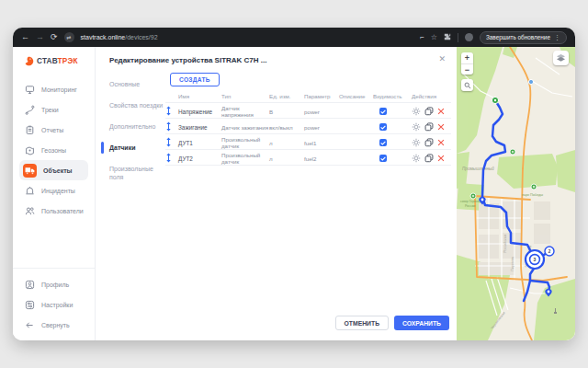 Image resolution: width=588 pixels, height=368 pixels. I want to click on col-unit: Ед. изм., so click(287, 96).